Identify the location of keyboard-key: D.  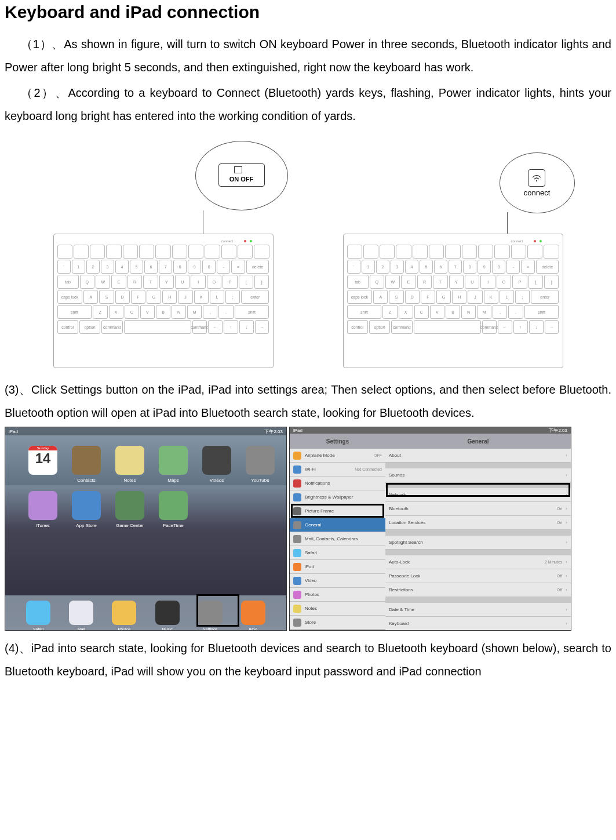
(413, 297).